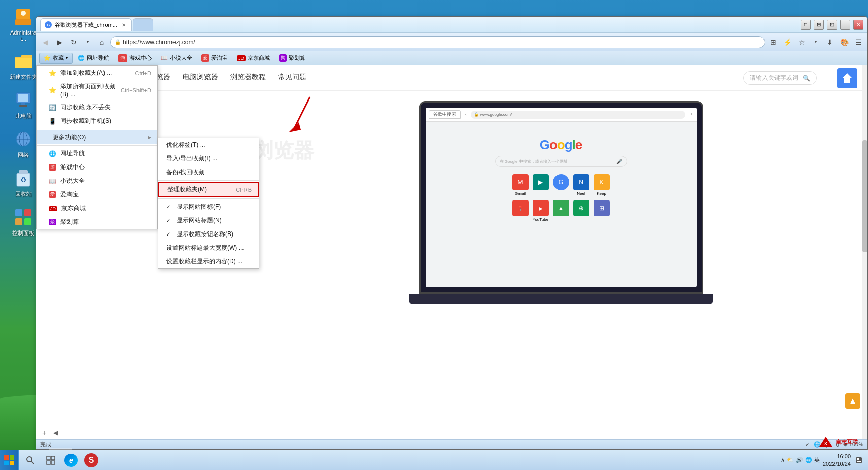  I want to click on bm-juhua: 聚 聚划算, so click(97, 222).